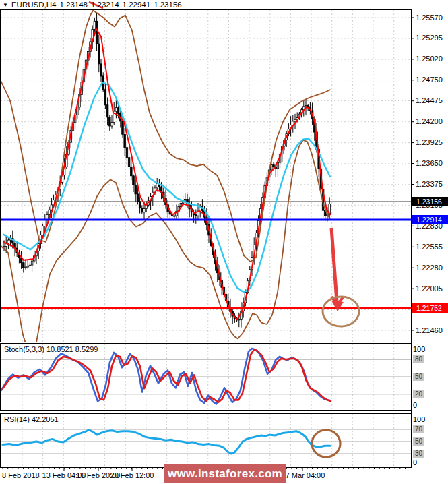  What do you see at coordinates (5, 5) in the screenshot?
I see `symbol-dropdown-icon: ▼` at bounding box center [5, 5].